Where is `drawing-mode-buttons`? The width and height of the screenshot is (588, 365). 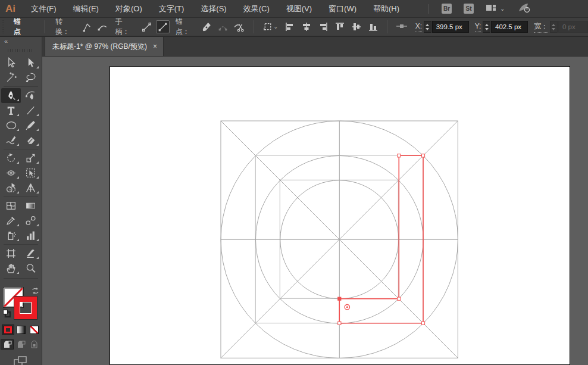 drawing-mode-buttons is located at coordinates (21, 344).